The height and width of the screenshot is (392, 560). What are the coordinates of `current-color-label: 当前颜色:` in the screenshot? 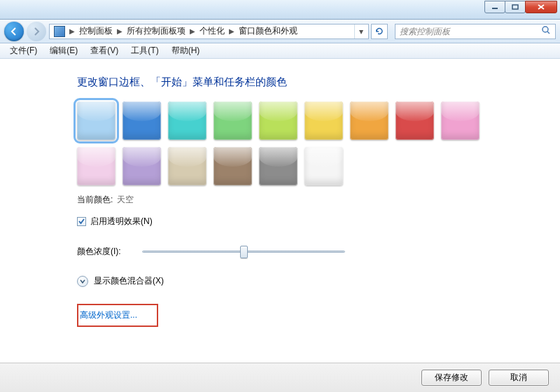 It's located at (95, 200).